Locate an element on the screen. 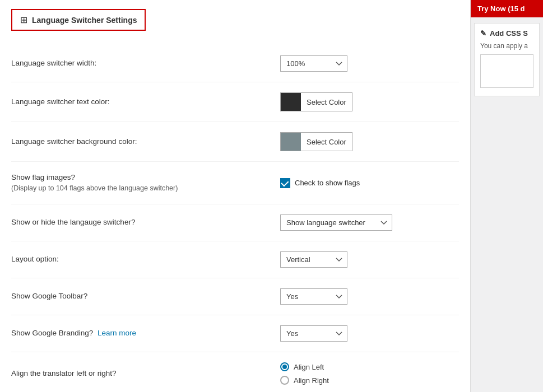 The image size is (543, 392). setting-control-google-toolbar: Yes No is located at coordinates (370, 297).